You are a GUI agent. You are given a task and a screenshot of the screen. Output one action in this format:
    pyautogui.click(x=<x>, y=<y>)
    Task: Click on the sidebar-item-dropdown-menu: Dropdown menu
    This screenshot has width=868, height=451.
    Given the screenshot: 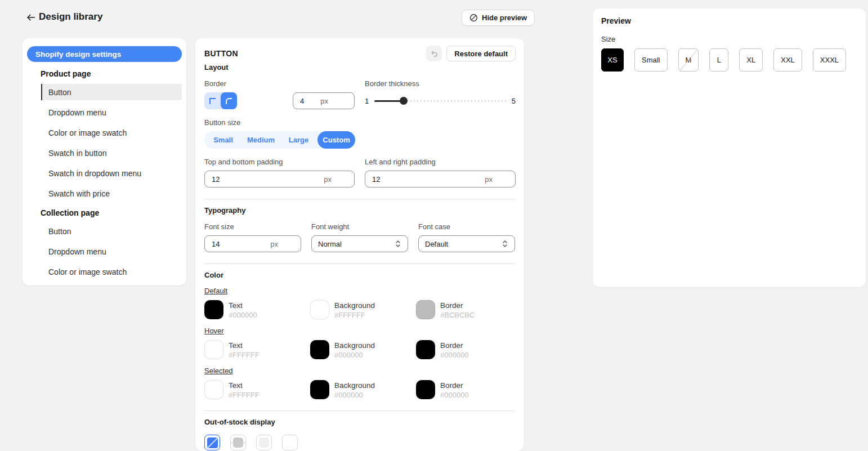 What is the action you would take?
    pyautogui.click(x=105, y=113)
    